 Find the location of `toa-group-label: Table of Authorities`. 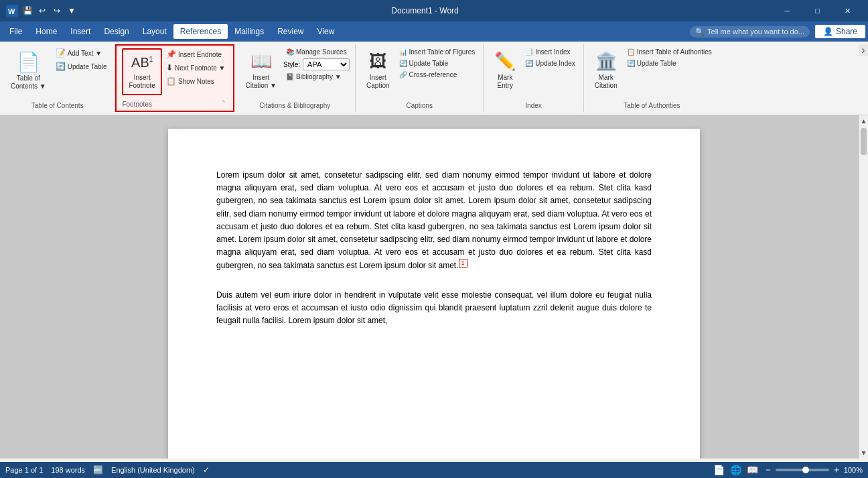

toa-group-label: Table of Authorities is located at coordinates (652, 106).